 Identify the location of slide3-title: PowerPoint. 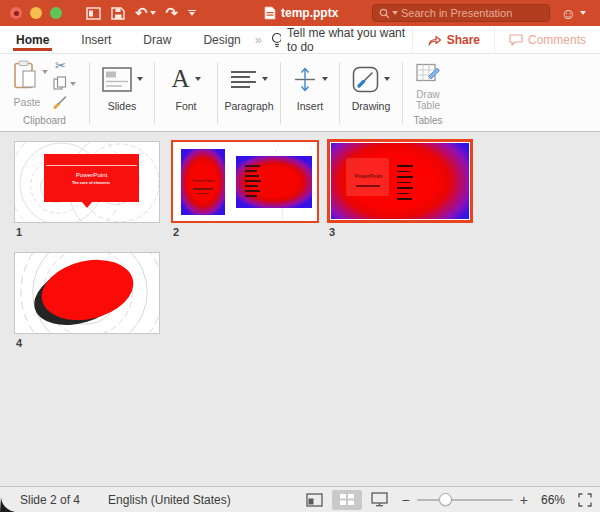
(369, 177).